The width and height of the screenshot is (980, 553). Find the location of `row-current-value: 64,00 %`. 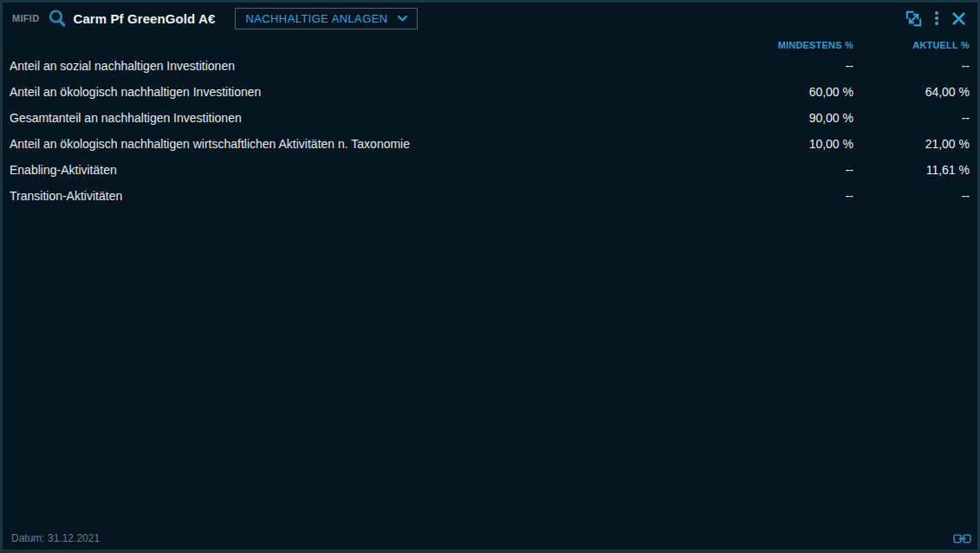

row-current-value: 64,00 % is located at coordinates (912, 92).